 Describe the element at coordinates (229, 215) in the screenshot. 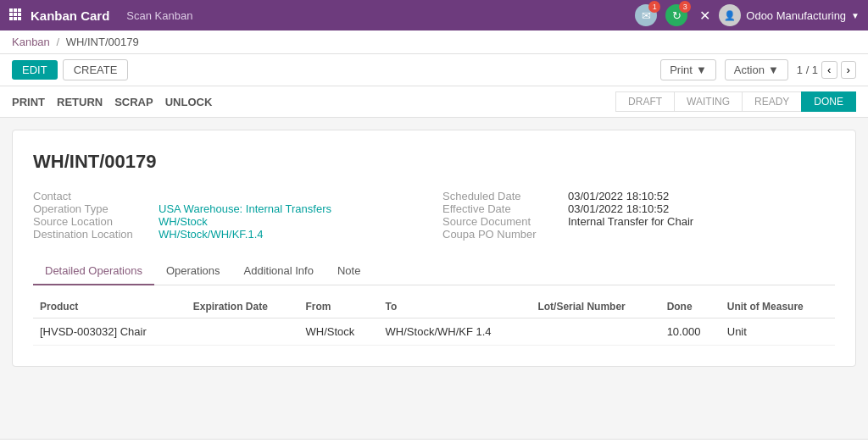

I see `fields-left: Contact Operation Type USA Warehouse: In…` at that location.